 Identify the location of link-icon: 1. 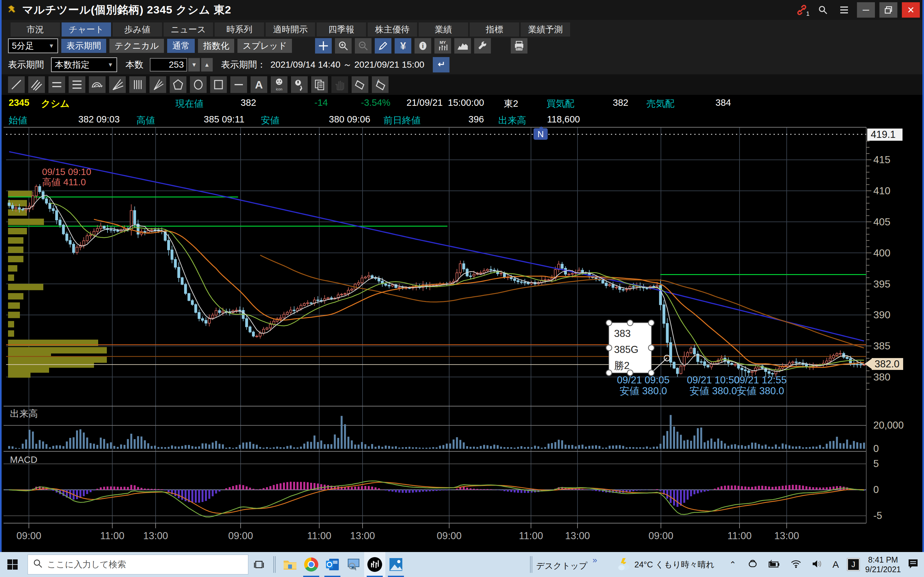
(802, 10).